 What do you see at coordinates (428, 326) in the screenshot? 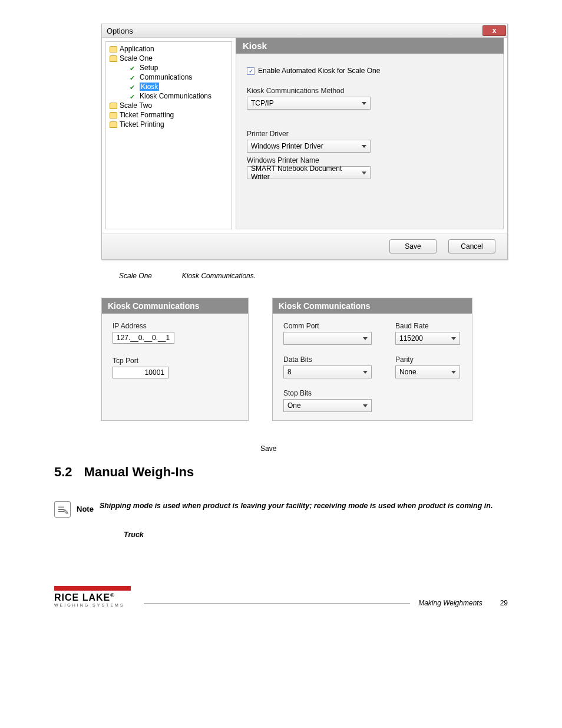
I see `baud-rate-label: Baud Rate` at bounding box center [428, 326].